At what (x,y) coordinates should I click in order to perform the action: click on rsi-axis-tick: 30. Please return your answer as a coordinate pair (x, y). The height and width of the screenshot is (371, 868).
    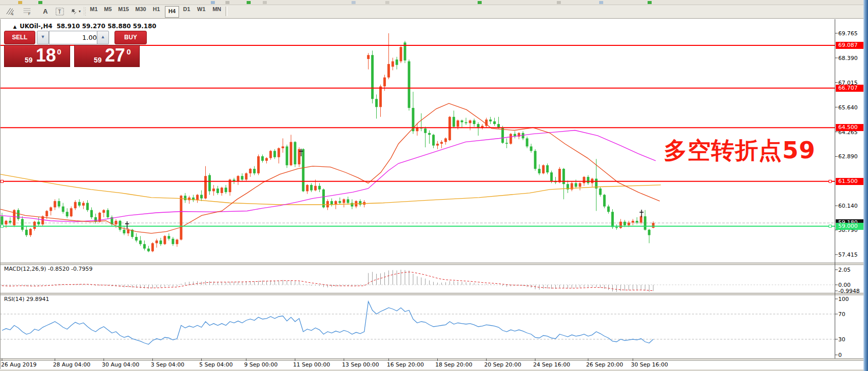
    Looking at the image, I should click on (842, 340).